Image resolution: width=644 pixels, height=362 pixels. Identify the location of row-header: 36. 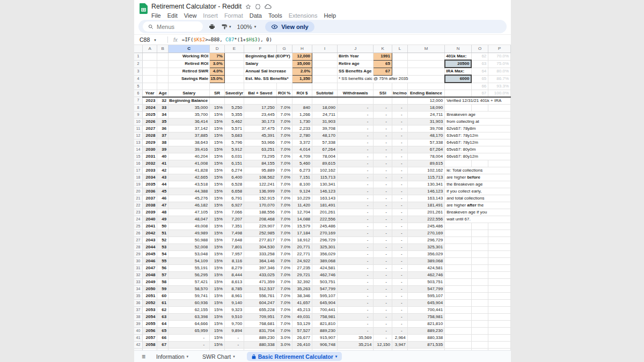
(138, 302).